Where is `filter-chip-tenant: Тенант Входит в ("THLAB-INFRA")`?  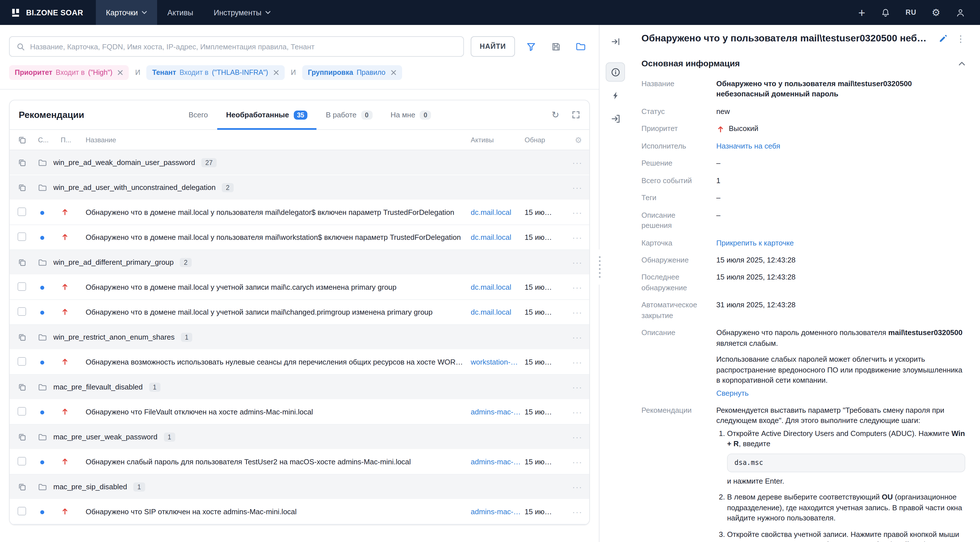 filter-chip-tenant: Тенант Входит в ("THLAB-INFRA") is located at coordinates (215, 72).